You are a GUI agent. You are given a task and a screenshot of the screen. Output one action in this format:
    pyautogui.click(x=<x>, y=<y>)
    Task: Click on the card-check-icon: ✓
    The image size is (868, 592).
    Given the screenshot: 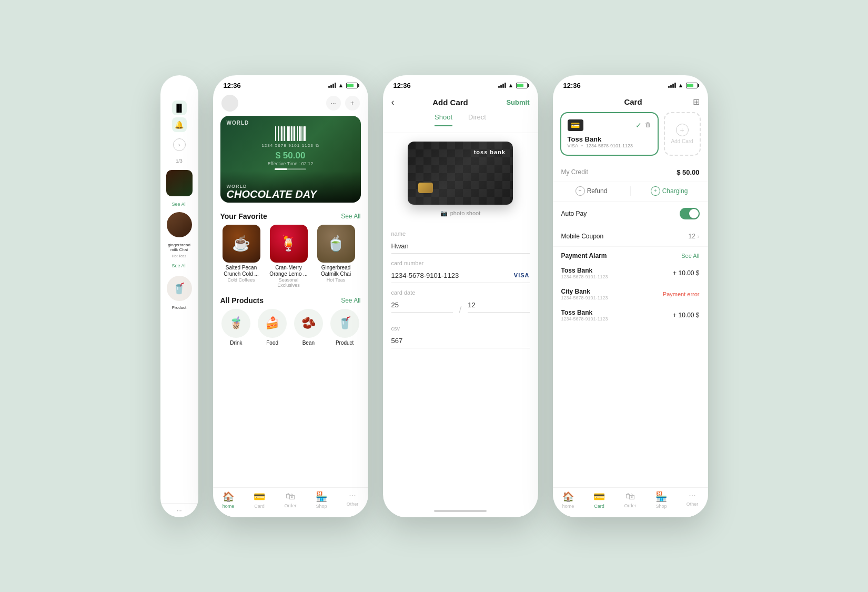 What is the action you would take?
    pyautogui.click(x=639, y=125)
    